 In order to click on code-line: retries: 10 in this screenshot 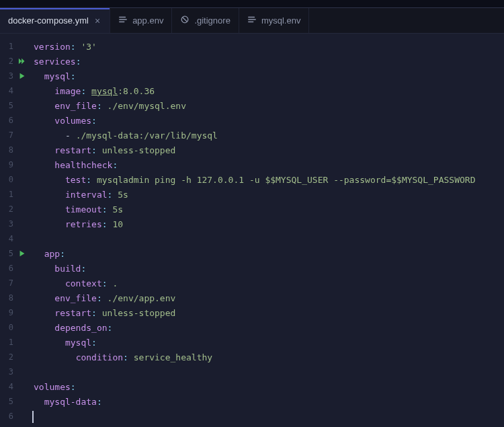, I will do `click(269, 224)`.